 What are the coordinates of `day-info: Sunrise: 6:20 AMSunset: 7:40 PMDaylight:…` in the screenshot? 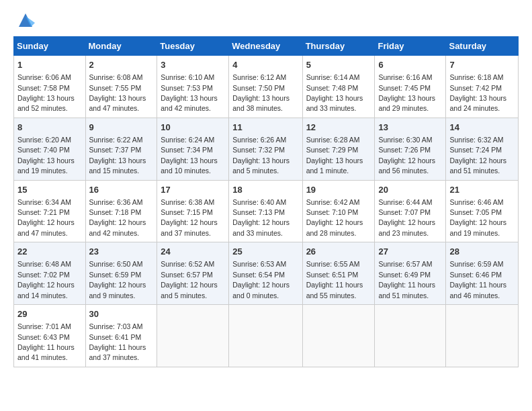 It's located at (46, 155).